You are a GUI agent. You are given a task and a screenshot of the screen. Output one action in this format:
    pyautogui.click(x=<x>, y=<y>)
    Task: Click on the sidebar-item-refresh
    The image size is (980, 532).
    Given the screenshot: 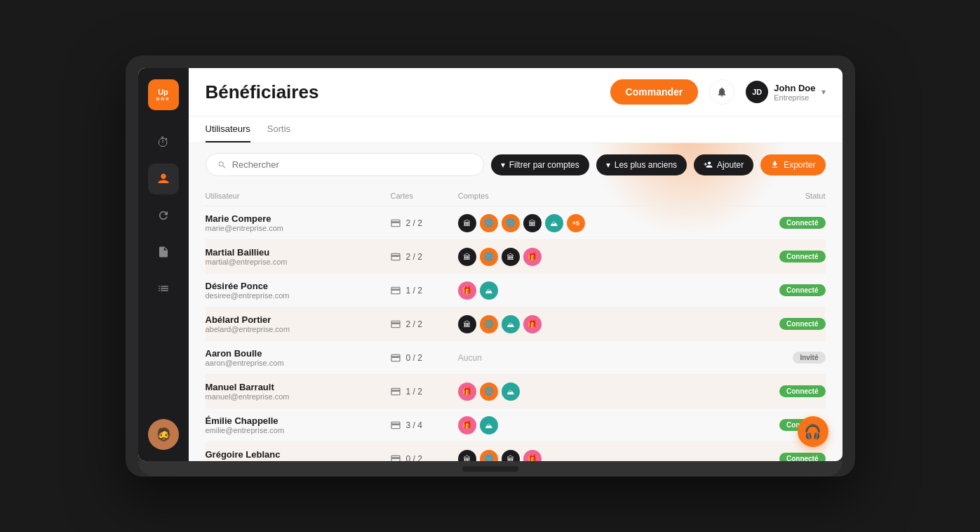 What is the action you would take?
    pyautogui.click(x=163, y=215)
    